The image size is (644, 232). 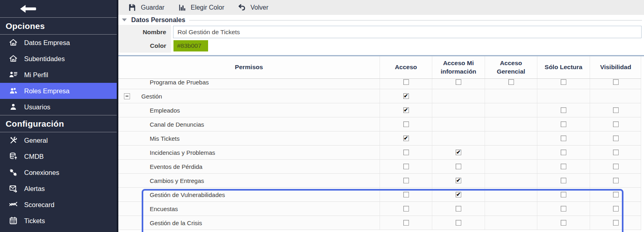 I want to click on checkbox-gerencial, so click(x=511, y=82).